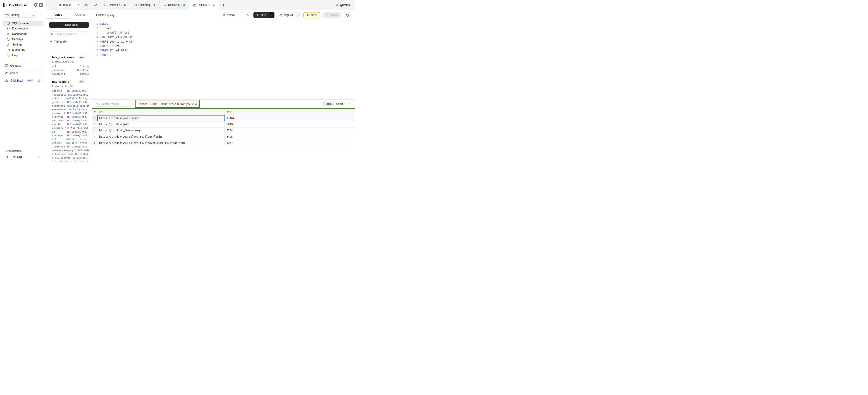 This screenshot has width=868, height=395. Describe the element at coordinates (227, 33) in the screenshot. I see `code-line: count() AS cnt` at that location.